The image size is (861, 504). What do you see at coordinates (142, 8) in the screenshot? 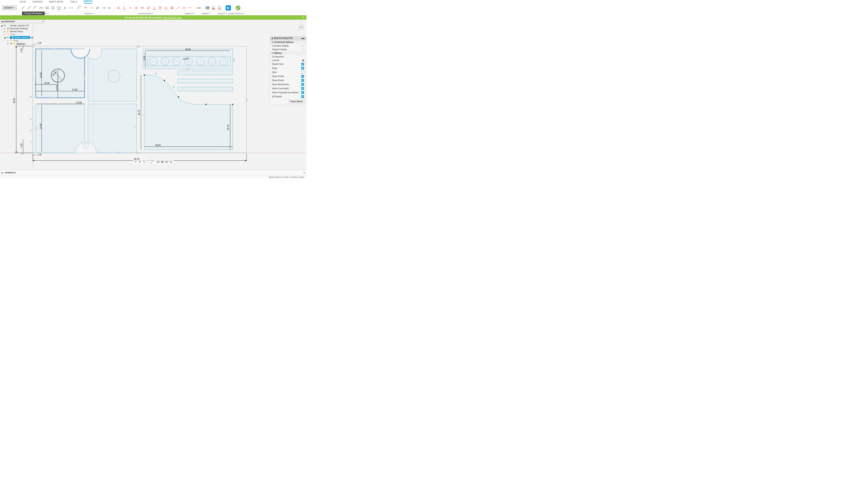
I see `equal-constraint-icon` at bounding box center [142, 8].